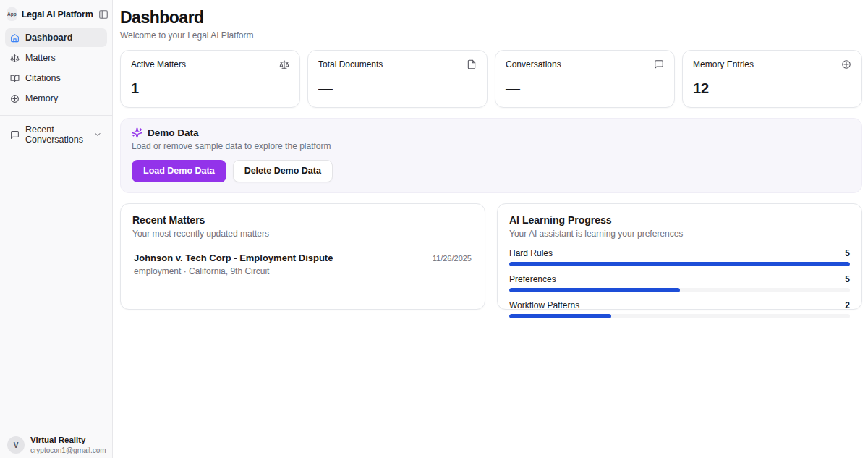 This screenshot has width=868, height=458. Describe the element at coordinates (680, 310) in the screenshot. I see `progress-row-workflow-patterns: Workflow Patterns 2` at that location.